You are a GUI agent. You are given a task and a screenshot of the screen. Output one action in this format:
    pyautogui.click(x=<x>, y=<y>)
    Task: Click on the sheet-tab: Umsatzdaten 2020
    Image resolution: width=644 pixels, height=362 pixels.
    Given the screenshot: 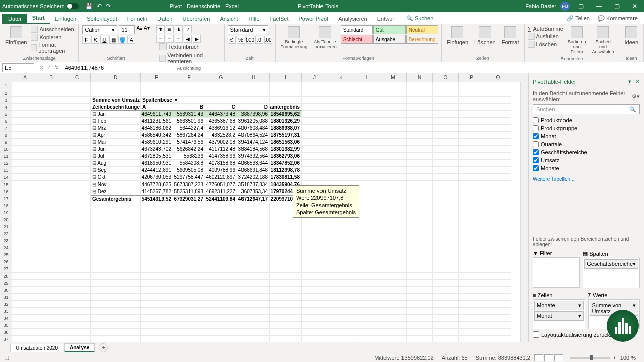 What is the action you would take?
    pyautogui.click(x=37, y=348)
    